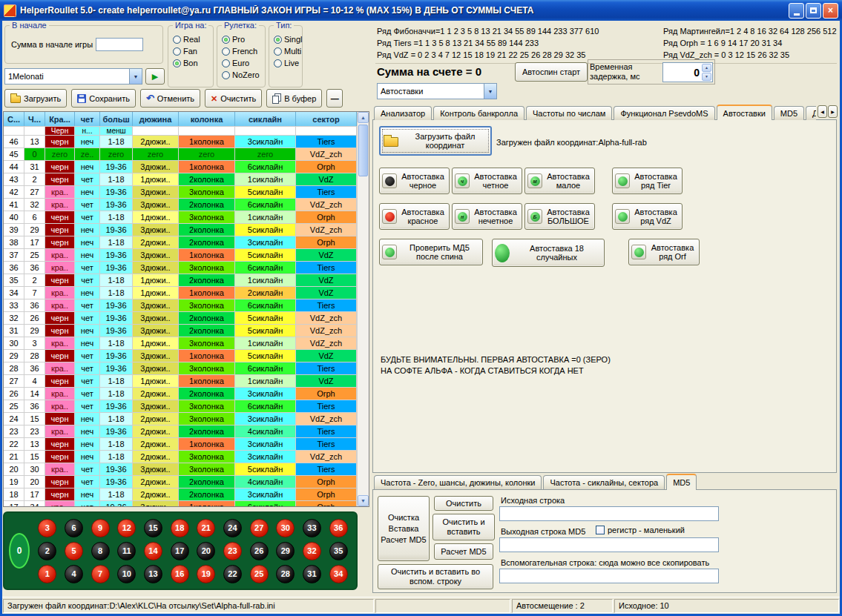 The image size is (842, 616). Describe the element at coordinates (73, 76) in the screenshot. I see `system-combobox: 1Melonati ▼` at that location.